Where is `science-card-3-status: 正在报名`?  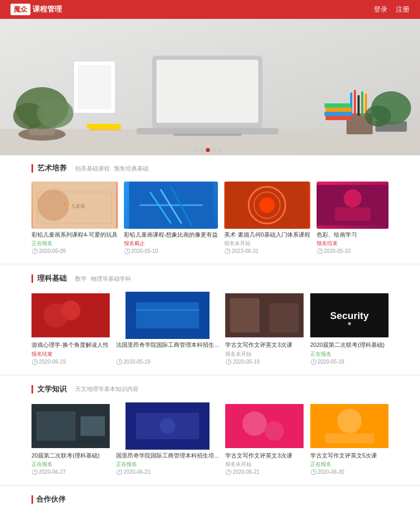
science-card-3-status: 正在报名 is located at coordinates (350, 354).